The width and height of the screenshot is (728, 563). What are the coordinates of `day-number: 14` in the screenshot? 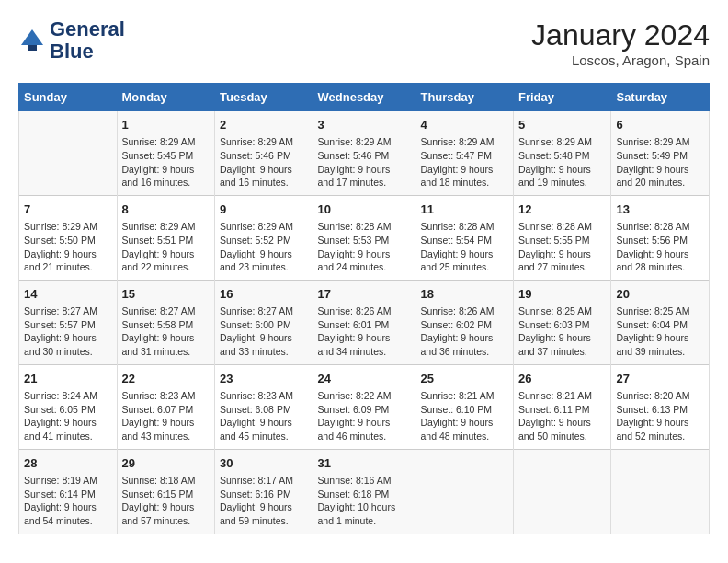 It's located at (68, 294).